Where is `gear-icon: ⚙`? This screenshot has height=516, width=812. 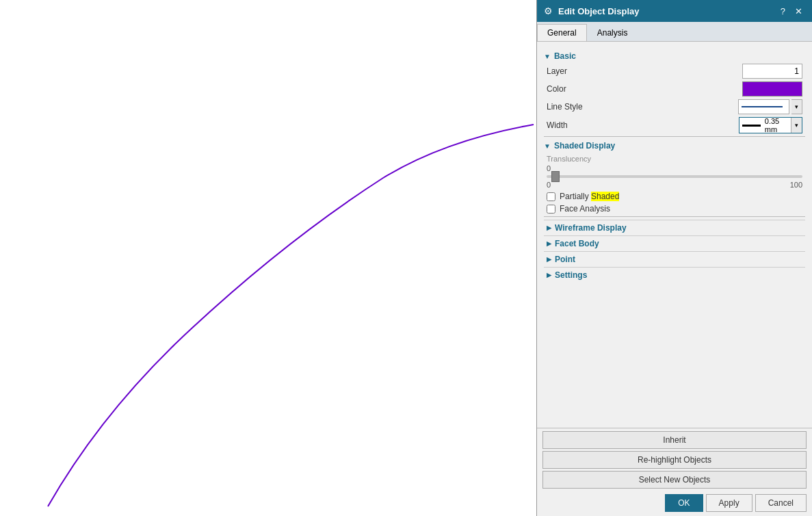 gear-icon: ⚙ is located at coordinates (549, 11).